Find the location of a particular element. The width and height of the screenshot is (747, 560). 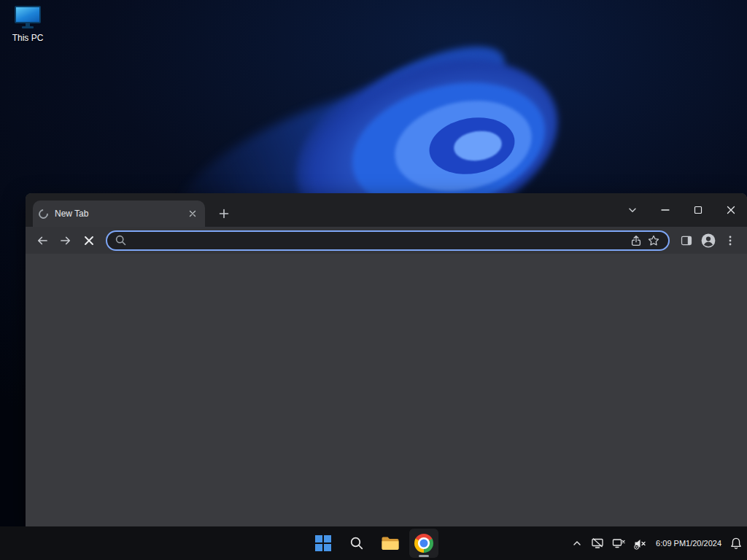

system-tray: 6:09 PM 1/20/2024 is located at coordinates (657, 543).